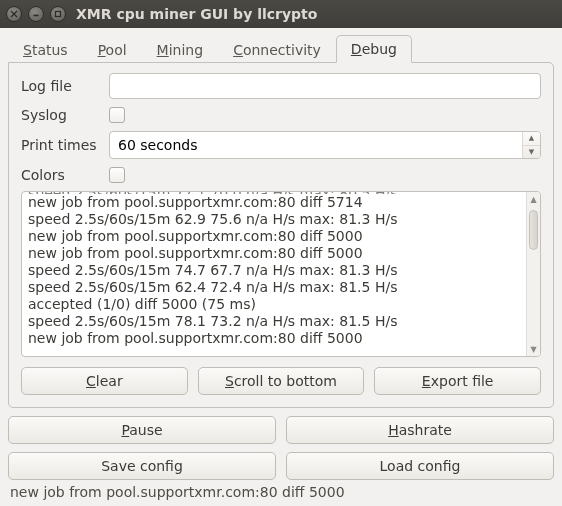 Image resolution: width=562 pixels, height=506 pixels. Describe the element at coordinates (325, 145) in the screenshot. I see `printtimes-spinbox: ▲ ▼` at that location.